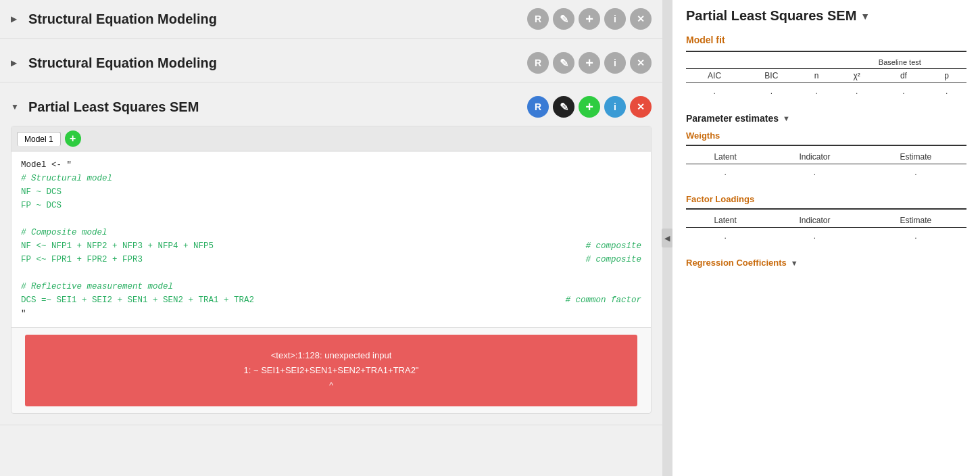  What do you see at coordinates (589, 107) in the screenshot?
I see `pls-actions: R ✎ + i ✕` at bounding box center [589, 107].